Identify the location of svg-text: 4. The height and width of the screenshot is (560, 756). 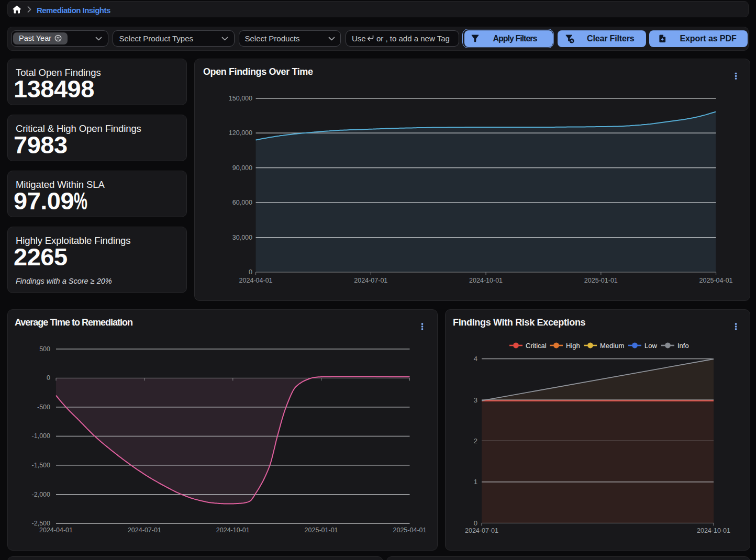
(475, 359).